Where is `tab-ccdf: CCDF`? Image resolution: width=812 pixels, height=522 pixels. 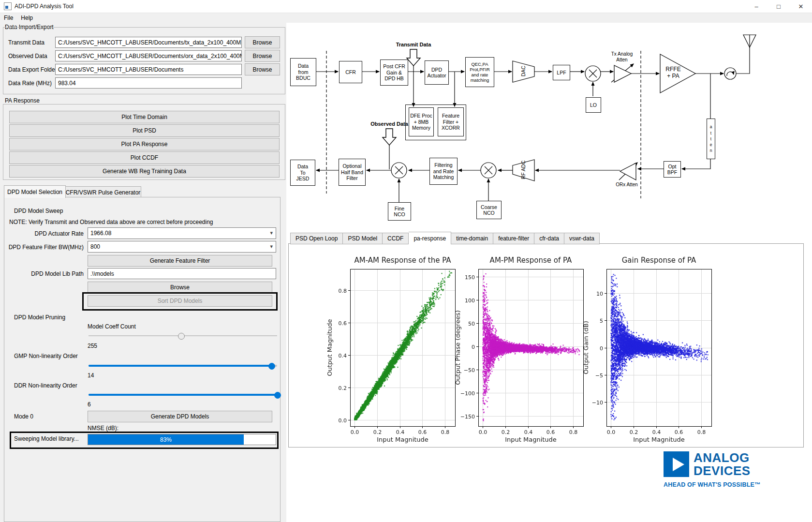
tab-ccdf: CCDF is located at coordinates (396, 239).